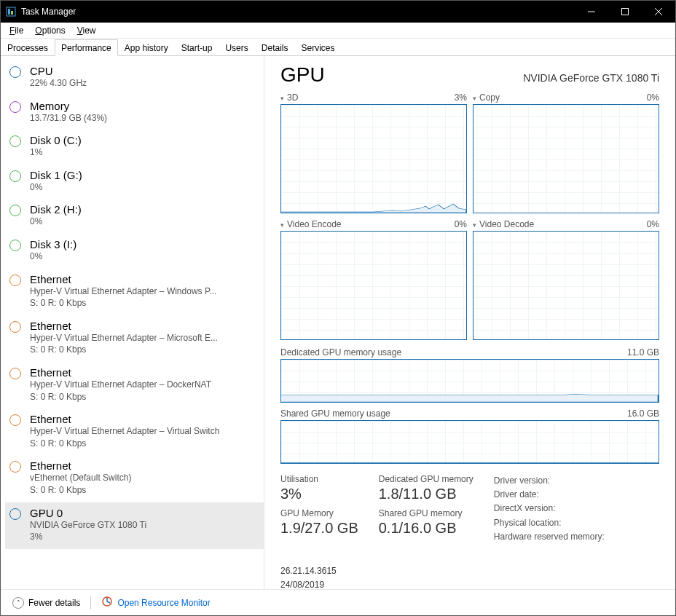 This screenshot has width=676, height=616. What do you see at coordinates (134, 339) in the screenshot?
I see `sidebar-item-7: EthernetHyper-V Virtual Ethernet Adapter…` at bounding box center [134, 339].